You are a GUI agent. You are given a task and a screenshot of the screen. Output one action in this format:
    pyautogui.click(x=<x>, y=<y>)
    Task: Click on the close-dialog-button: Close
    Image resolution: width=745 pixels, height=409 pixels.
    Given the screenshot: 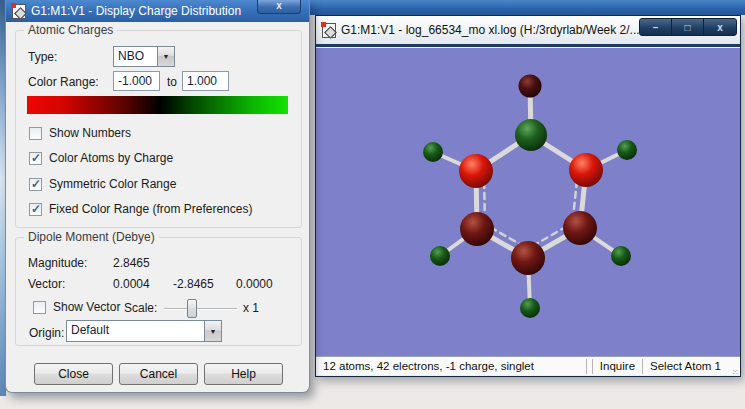 What is the action you would take?
    pyautogui.click(x=74, y=374)
    